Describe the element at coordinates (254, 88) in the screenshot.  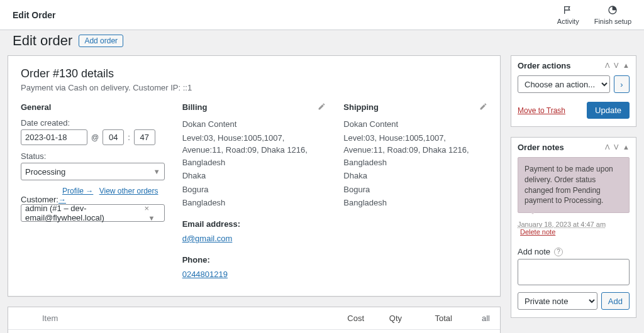
I see `order-subtitle: Payment via Cash on delivery. Customer I…` at that location.